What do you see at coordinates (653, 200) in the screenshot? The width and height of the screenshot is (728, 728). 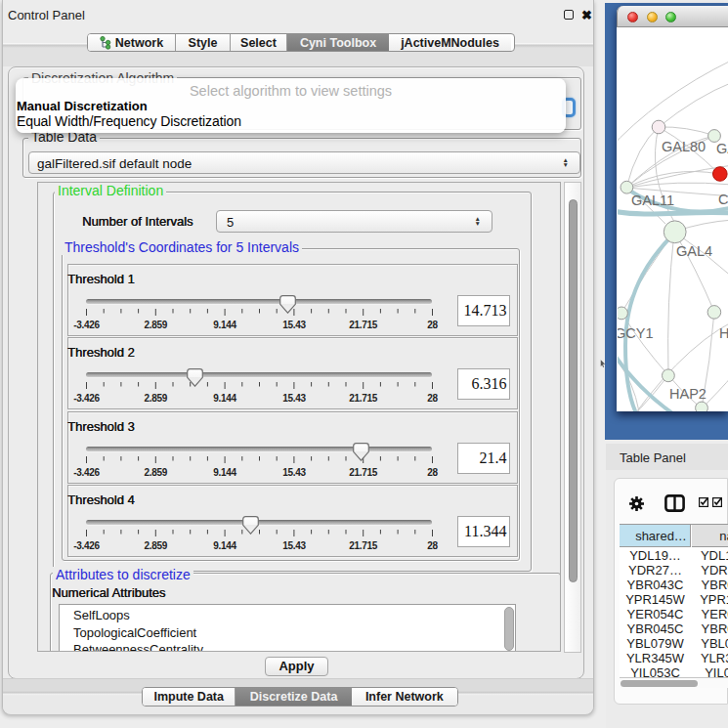 I see `svg-text: GAL11` at bounding box center [653, 200].